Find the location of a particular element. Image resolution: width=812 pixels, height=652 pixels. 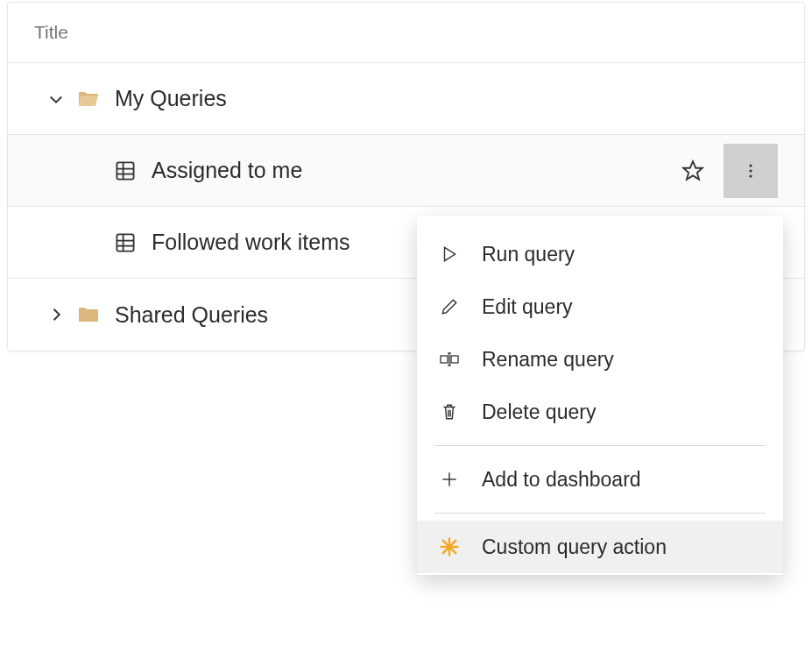

menu-item-label: Add to dashboard is located at coordinates (561, 480).